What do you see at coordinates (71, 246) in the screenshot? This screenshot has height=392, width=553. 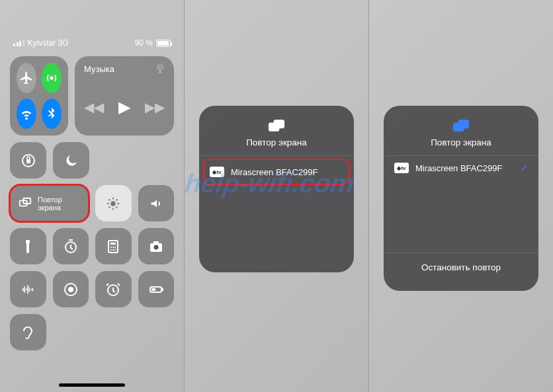 I see `timer-button` at bounding box center [71, 246].